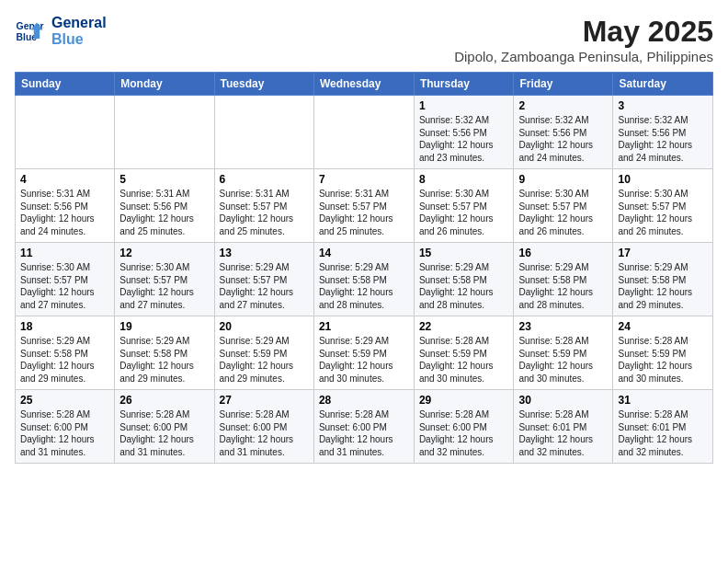  I want to click on calendar-cell: 10Sunrise: 5:30 AM Sunset: 5:57 PM Dayli…, so click(664, 206).